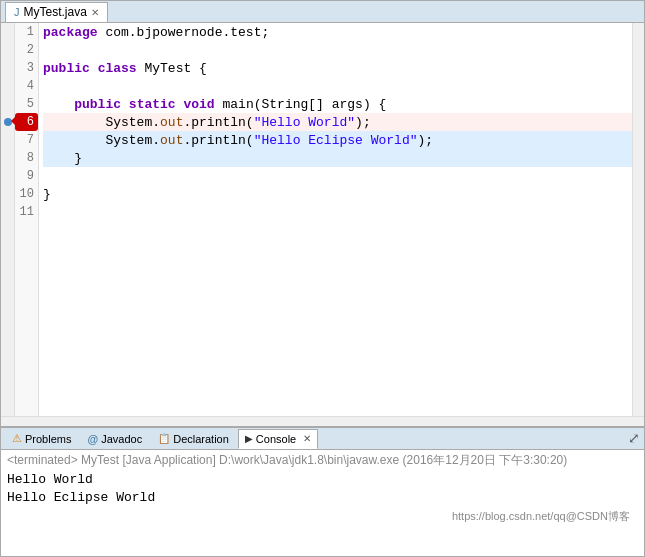 The image size is (645, 557). Describe the element at coordinates (301, 104) in the screenshot. I see `main-sig: main(String[] args) {` at that location.